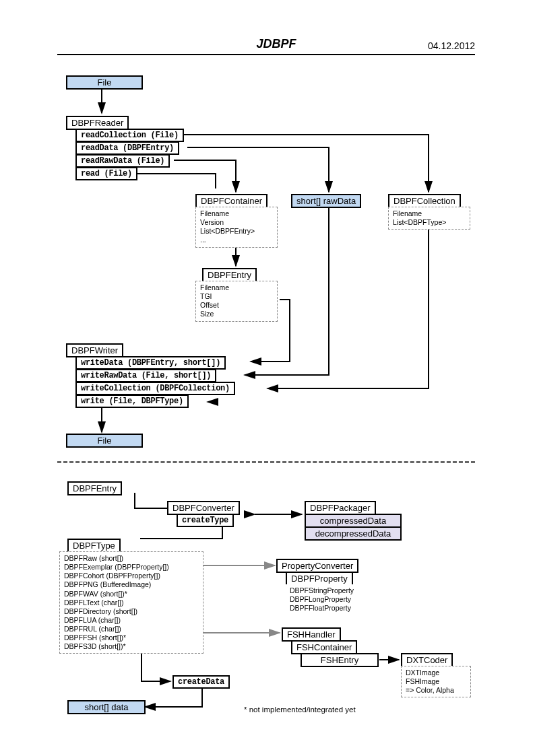  Describe the element at coordinates (104, 82) in the screenshot. I see `node-file-top: File` at that location.